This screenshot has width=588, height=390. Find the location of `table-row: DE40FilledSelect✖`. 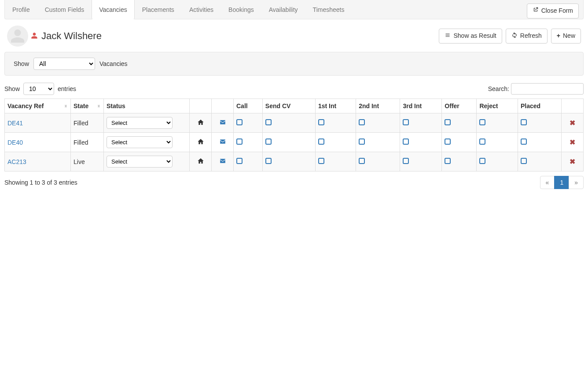

table-row: DE40FilledSelect✖ is located at coordinates (294, 142).